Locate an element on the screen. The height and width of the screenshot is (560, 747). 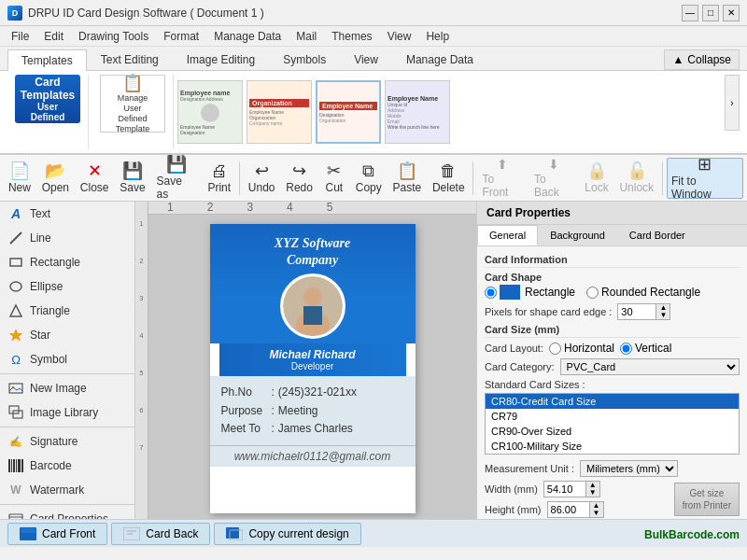
card-back-button: Card Back is located at coordinates (161, 534).